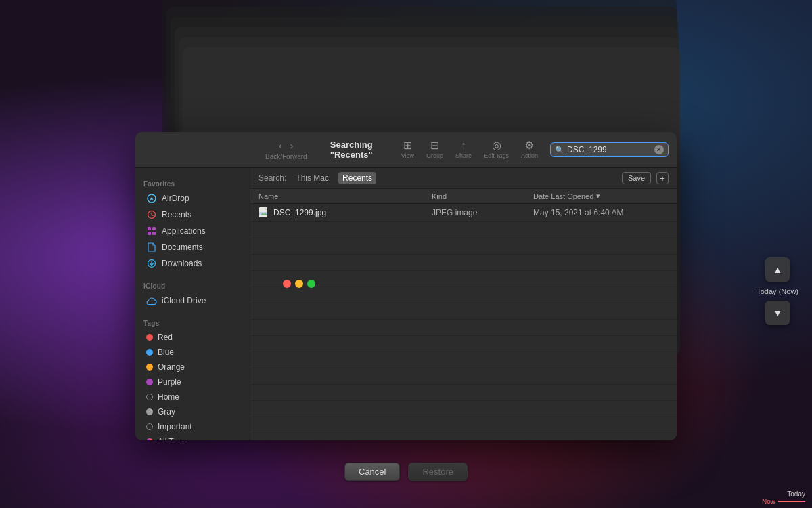  Describe the element at coordinates (175, 427) in the screenshot. I see `sidebar-item-tag-important-label: Important` at that location.